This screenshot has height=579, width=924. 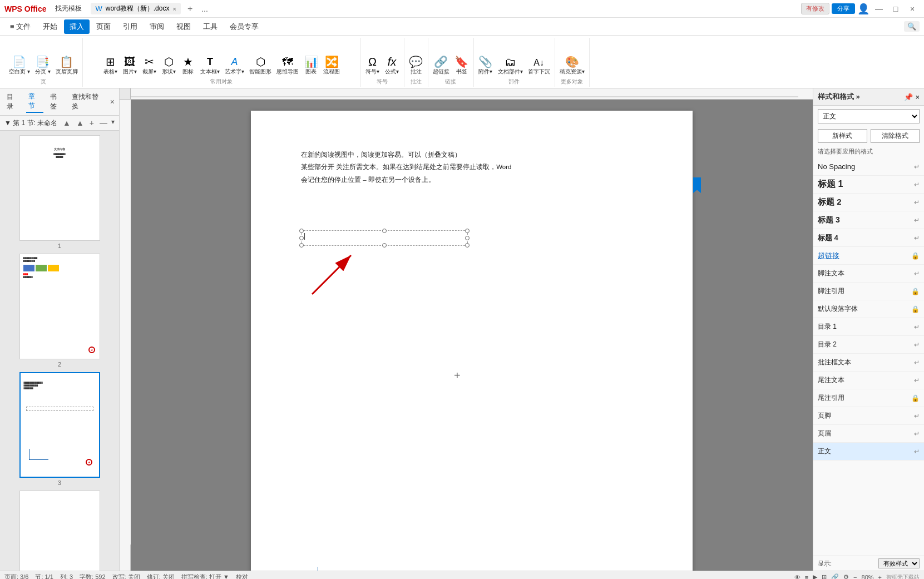 What do you see at coordinates (467, 245) in the screenshot?
I see `handle-br` at bounding box center [467, 245].